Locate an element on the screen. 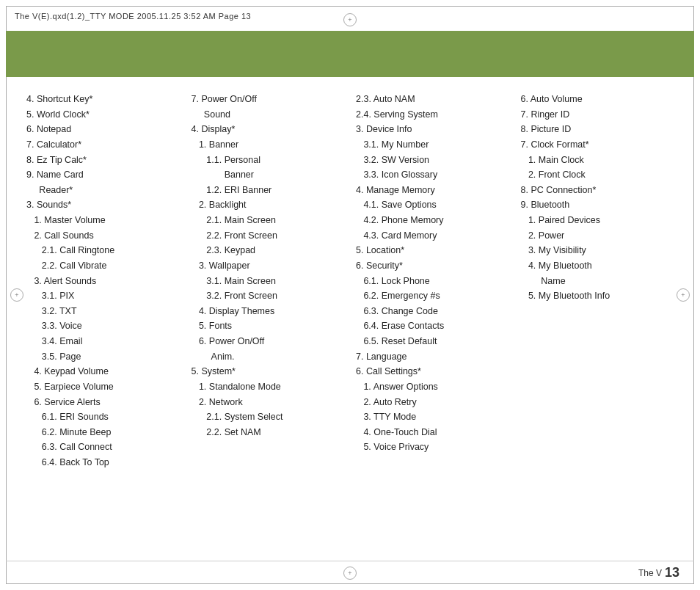 This screenshot has width=700, height=590. list-item: 3.1. PIX is located at coordinates (103, 296).